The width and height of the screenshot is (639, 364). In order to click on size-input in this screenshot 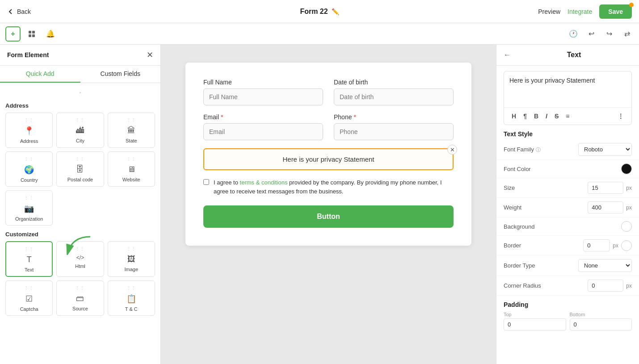, I will do `click(605, 188)`.